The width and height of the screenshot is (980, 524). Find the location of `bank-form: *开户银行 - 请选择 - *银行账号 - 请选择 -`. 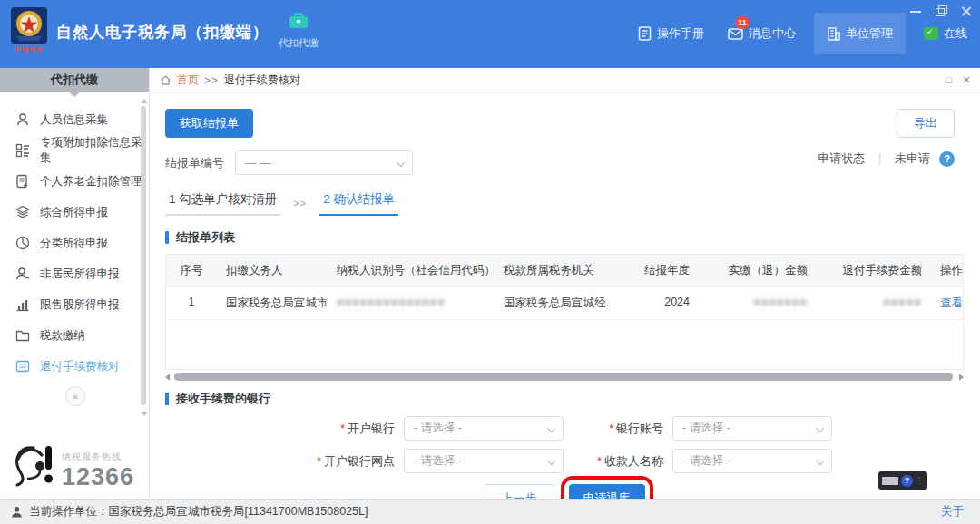

bank-form: *开户银行 - 请选择 - *银行账号 - 请选择 - is located at coordinates (564, 444).